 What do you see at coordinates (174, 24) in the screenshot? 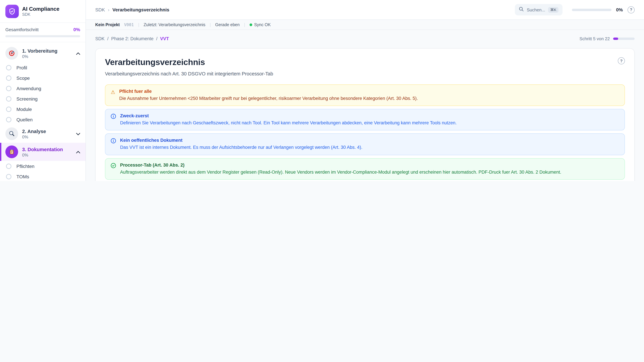
I see `last-activity: Zuletzt: Verarbeitungsverzeichnis` at bounding box center [174, 24].